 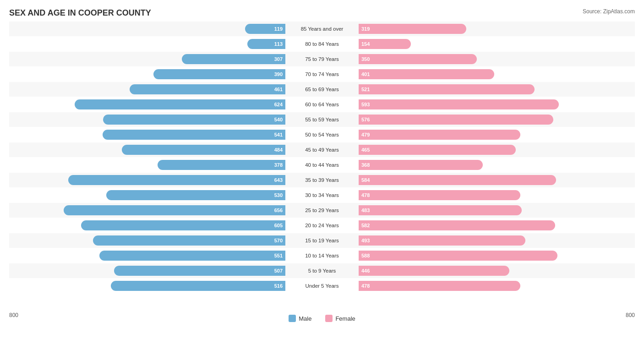 I want to click on bar-female: 319, so click(x=412, y=29).